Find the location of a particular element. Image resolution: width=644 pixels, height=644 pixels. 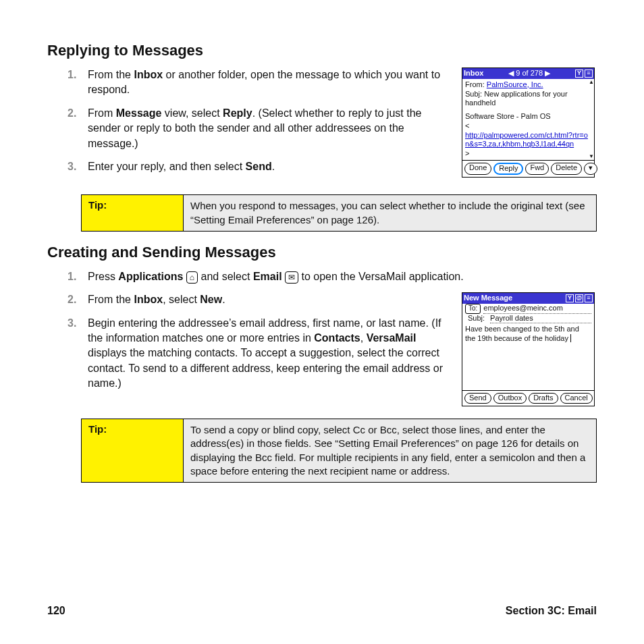

palm-from-link: PalmSource, Inc. is located at coordinates (515, 84).